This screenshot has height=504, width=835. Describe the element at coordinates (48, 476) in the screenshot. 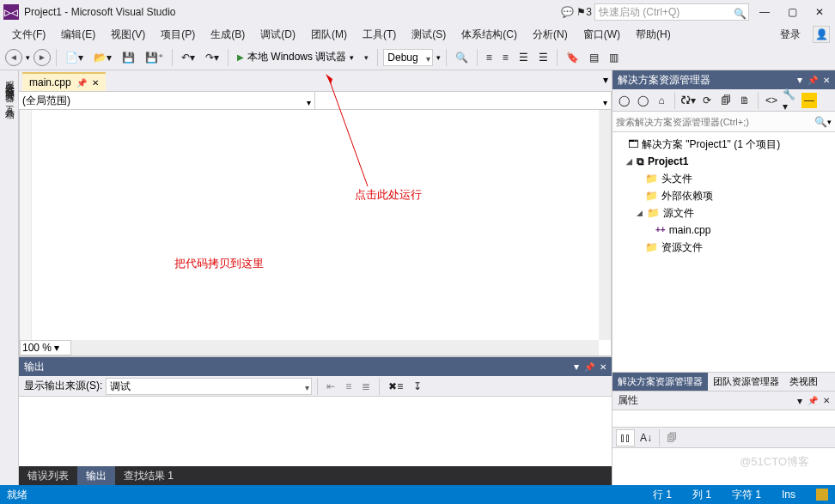

I see `tab-error-list: 错误列表` at that location.